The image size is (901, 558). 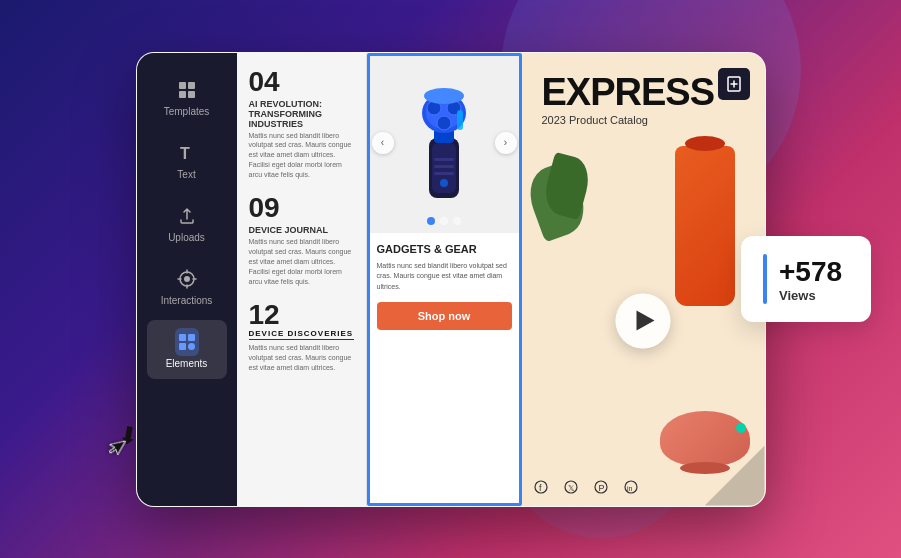 I want to click on article-title-1: AI Revolution: Transforming Industries, so click(x=302, y=114).